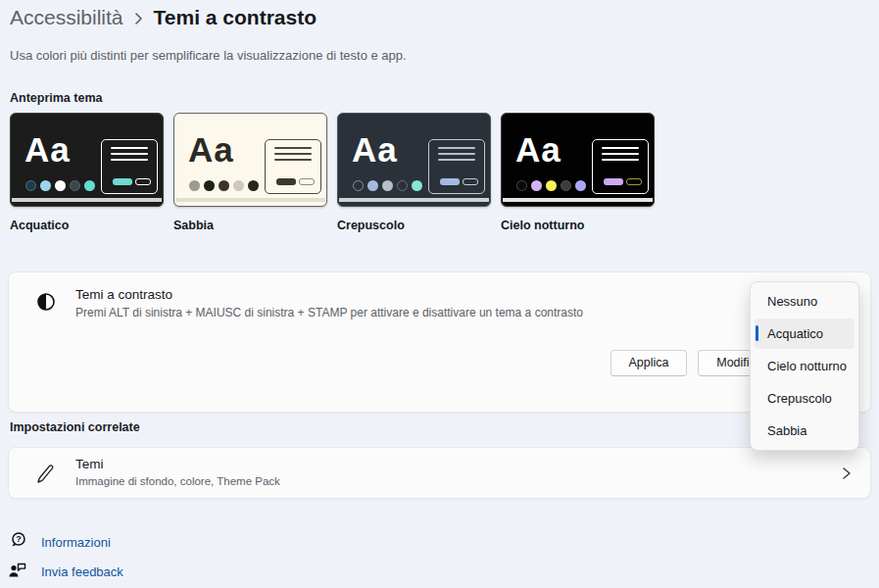  What do you see at coordinates (90, 465) in the screenshot?
I see `themes-row-title: Temi` at bounding box center [90, 465].